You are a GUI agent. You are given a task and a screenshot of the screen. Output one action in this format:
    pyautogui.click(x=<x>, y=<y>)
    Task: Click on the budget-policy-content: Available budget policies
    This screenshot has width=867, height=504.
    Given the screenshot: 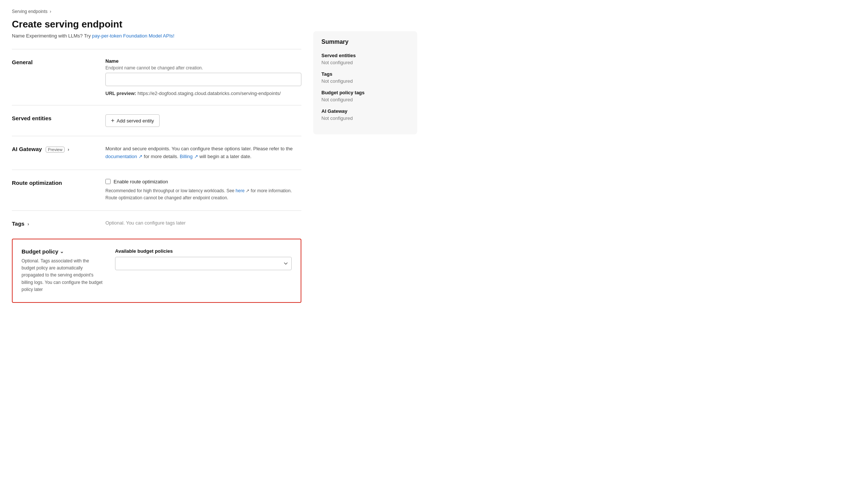 What is the action you would take?
    pyautogui.click(x=203, y=259)
    